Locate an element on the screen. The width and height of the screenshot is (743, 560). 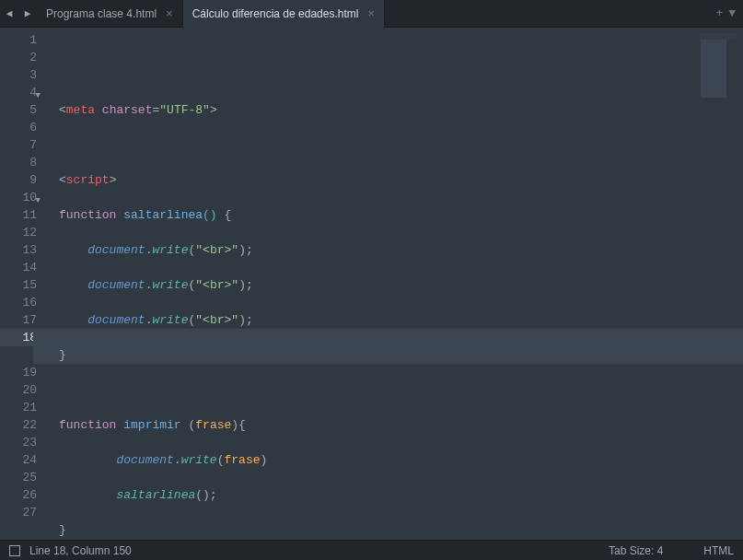
line-number: 23 is located at coordinates (18, 442).